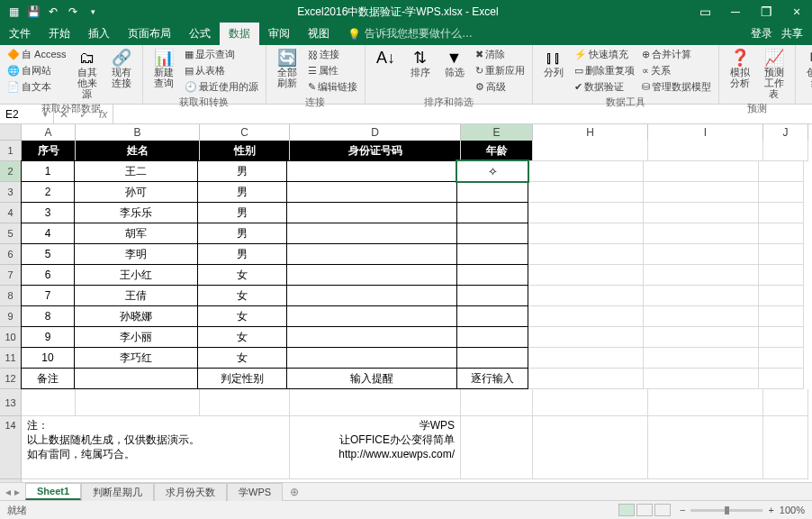  What do you see at coordinates (27, 114) in the screenshot?
I see `name-box: E2▾` at bounding box center [27, 114].